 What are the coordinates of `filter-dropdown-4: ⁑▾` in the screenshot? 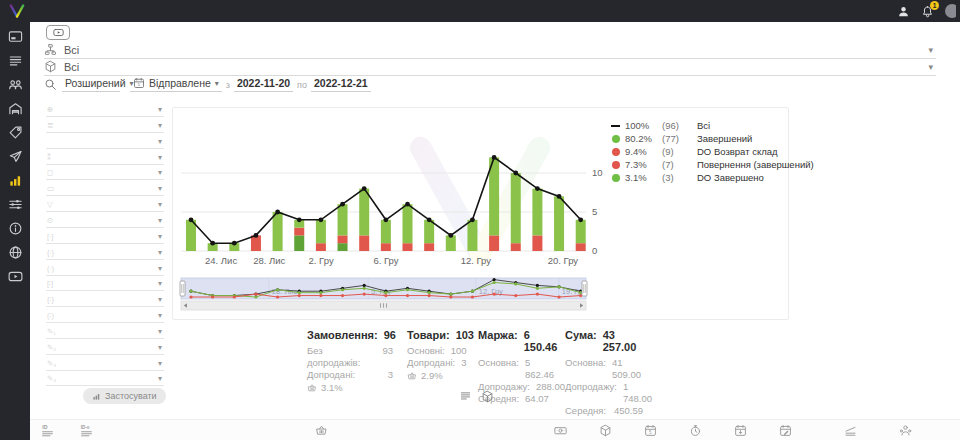 It's located at (105, 158).